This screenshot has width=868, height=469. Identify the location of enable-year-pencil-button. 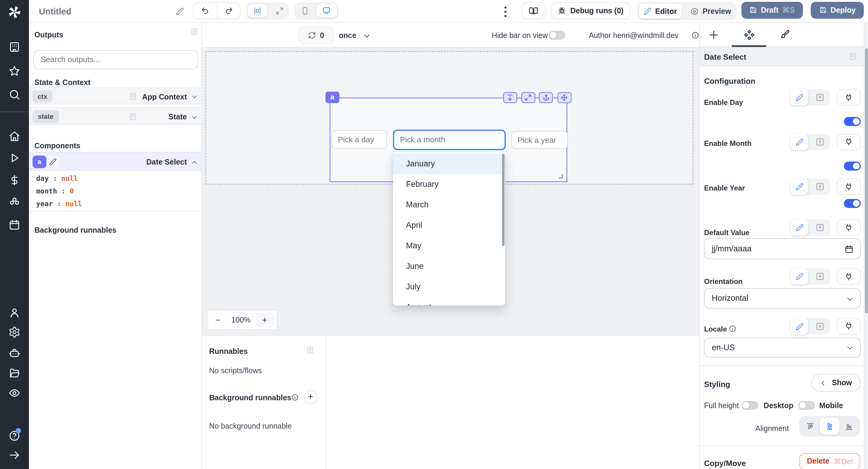
(799, 187).